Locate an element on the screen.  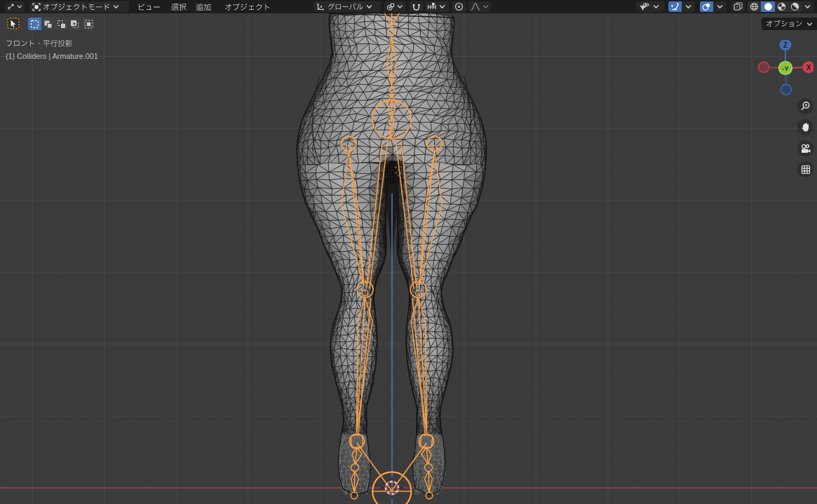
svg-text: -Y is located at coordinates (785, 69).